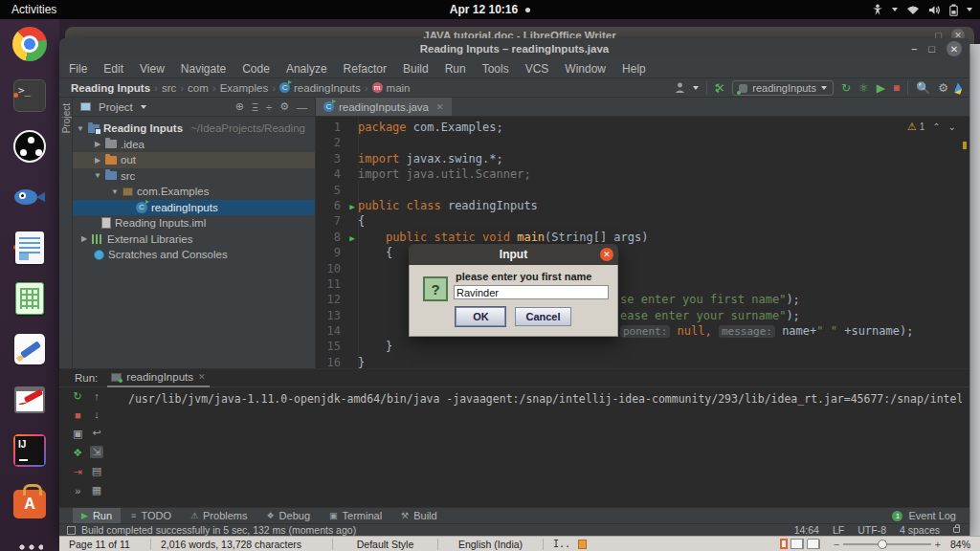  Describe the element at coordinates (887, 544) in the screenshot. I see `zoom-slider: − +` at that location.